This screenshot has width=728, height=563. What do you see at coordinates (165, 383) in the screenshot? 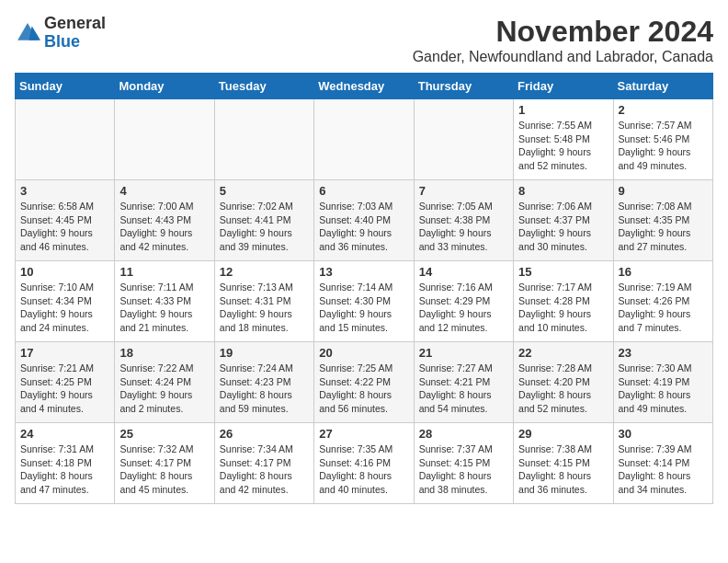
I see `calendar-cell: 18Sunrise: 7:22 AM Sunset: 4:24 PM Dayli…` at bounding box center [165, 383].